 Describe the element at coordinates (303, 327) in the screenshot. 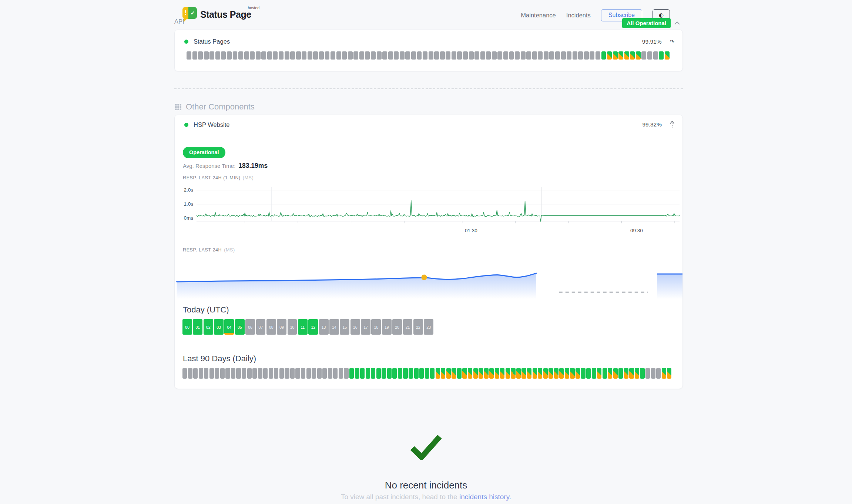

I see `hour-block: 11` at that location.